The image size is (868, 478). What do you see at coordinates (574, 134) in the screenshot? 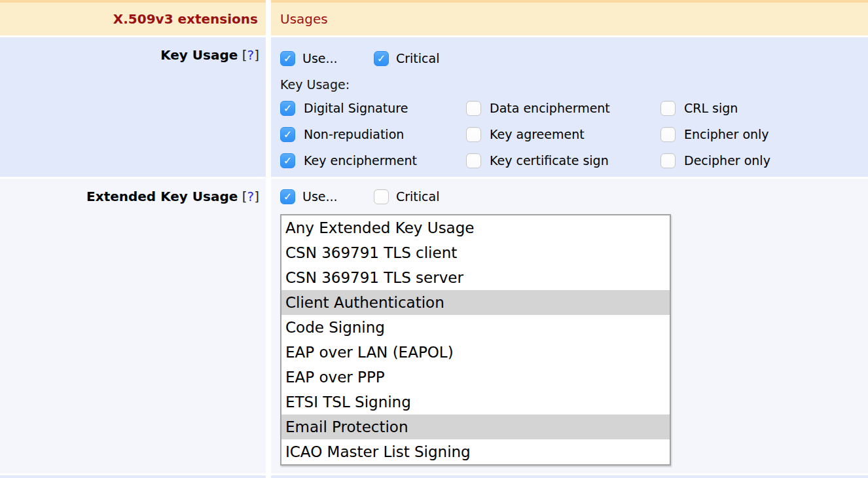
I see `key-usage-options: ✓Digital SignatureData enciphermentCRL s…` at bounding box center [574, 134].